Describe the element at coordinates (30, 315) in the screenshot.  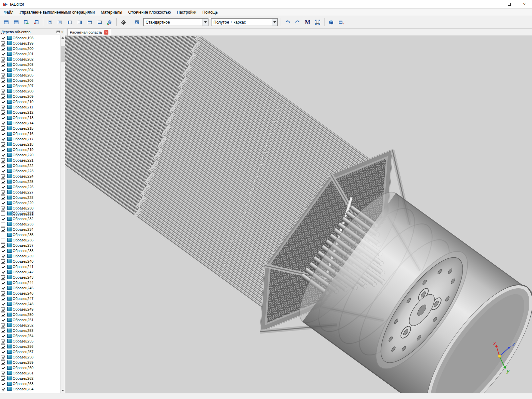
I see `tree-item: Образец250` at that location.